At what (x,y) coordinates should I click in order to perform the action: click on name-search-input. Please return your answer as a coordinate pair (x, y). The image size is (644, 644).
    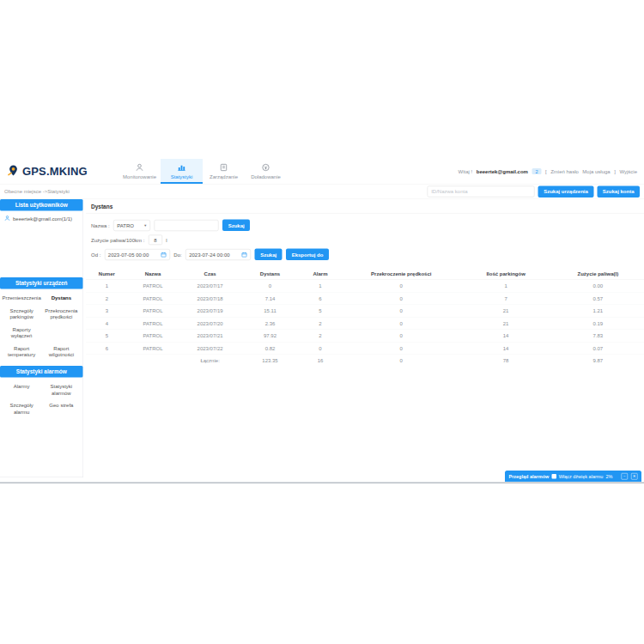
    Looking at the image, I should click on (187, 225).